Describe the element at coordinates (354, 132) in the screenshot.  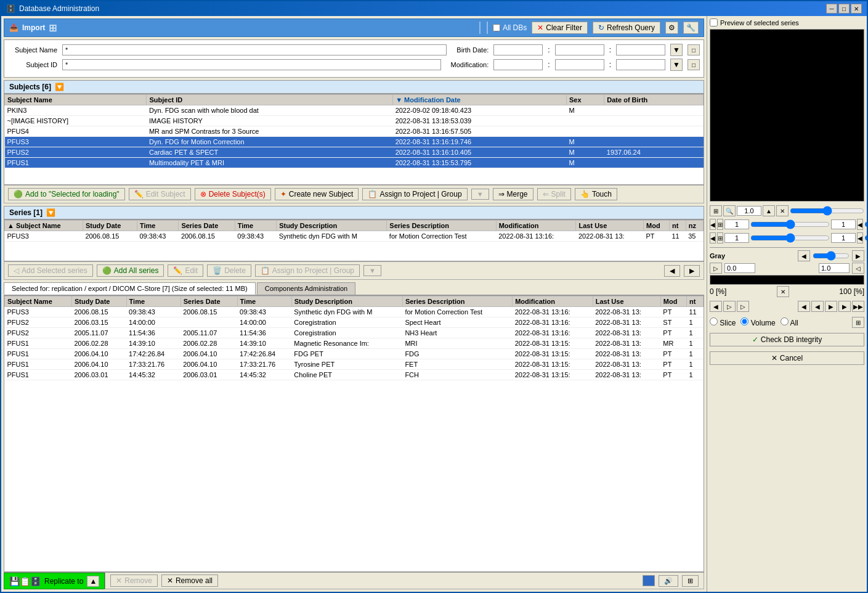
I see `table-row: PFUS4 MR and SPM Contrasts for 3 Source …` at that location.